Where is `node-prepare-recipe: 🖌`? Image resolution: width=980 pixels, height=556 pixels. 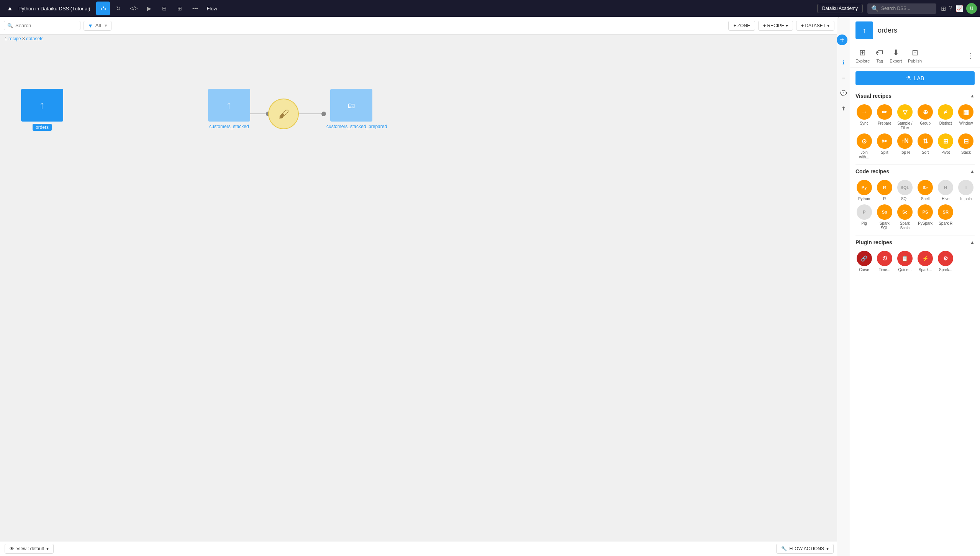 node-prepare-recipe: 🖌 is located at coordinates (284, 114).